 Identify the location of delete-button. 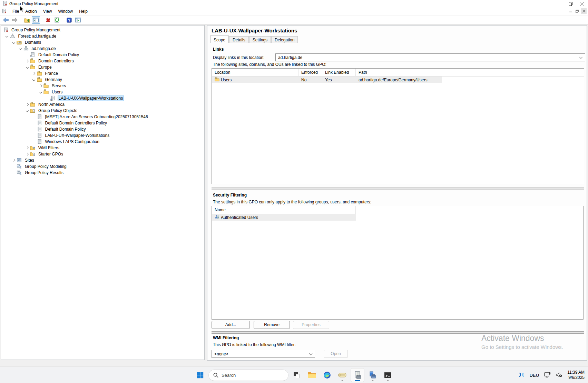
(48, 20).